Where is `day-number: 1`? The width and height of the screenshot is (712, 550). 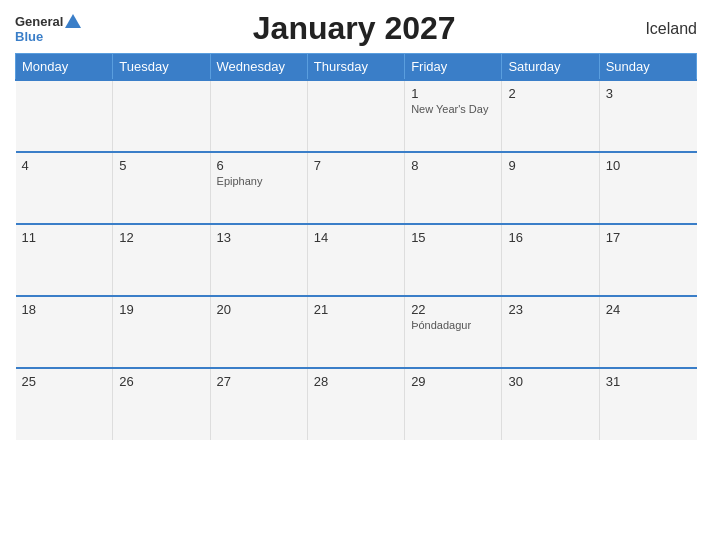
day-number: 1 is located at coordinates (453, 94).